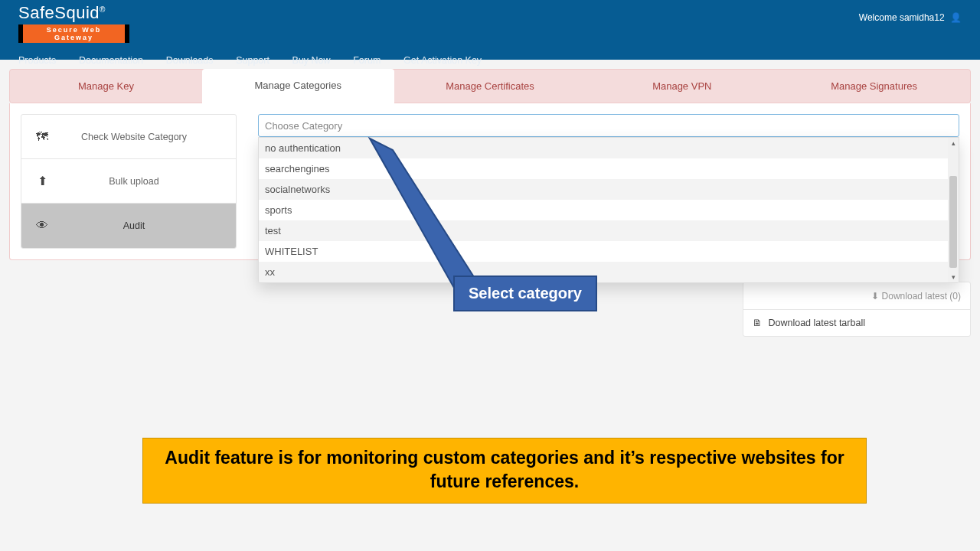 This screenshot has height=551, width=980. Describe the element at coordinates (609, 210) in the screenshot. I see `option-sports: sports` at that location.